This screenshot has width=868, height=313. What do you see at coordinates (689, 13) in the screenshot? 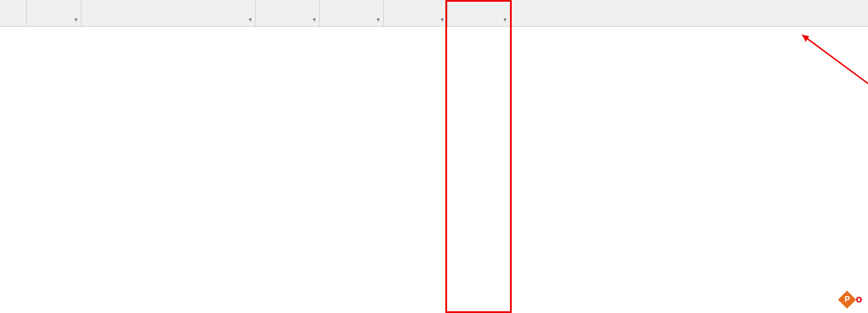
I see `timeline-header` at bounding box center [689, 13].